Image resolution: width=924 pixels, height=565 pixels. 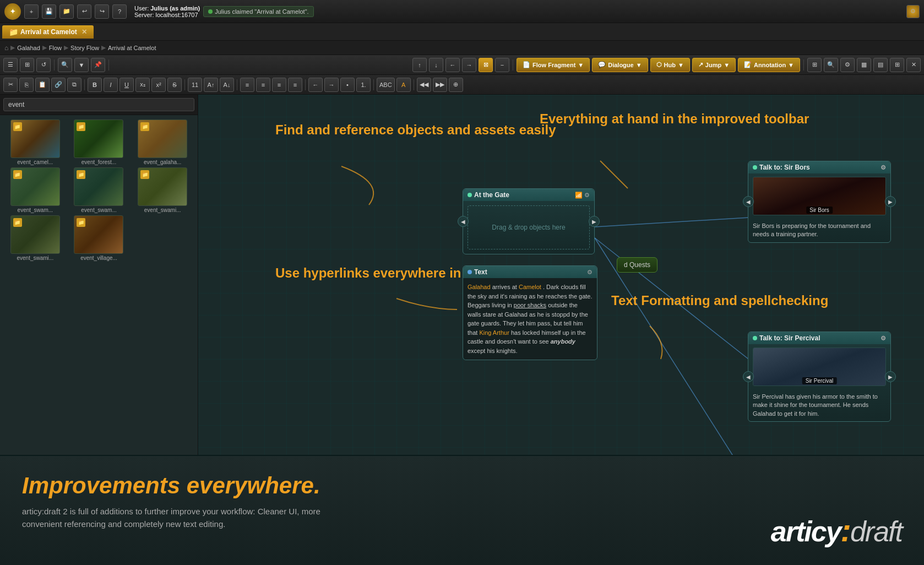 I want to click on list-item: 📁 event_camel..., so click(x=35, y=142).